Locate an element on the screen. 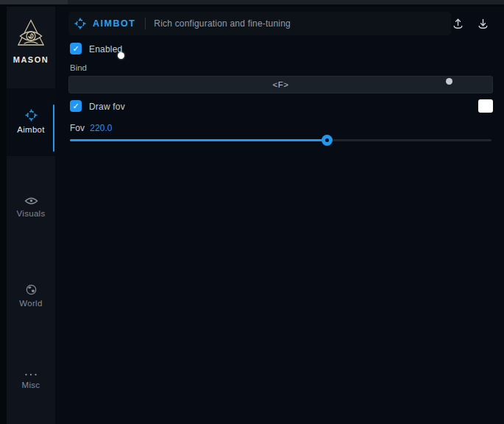 The height and width of the screenshot is (424, 504). drag-handle-dot is located at coordinates (449, 81).